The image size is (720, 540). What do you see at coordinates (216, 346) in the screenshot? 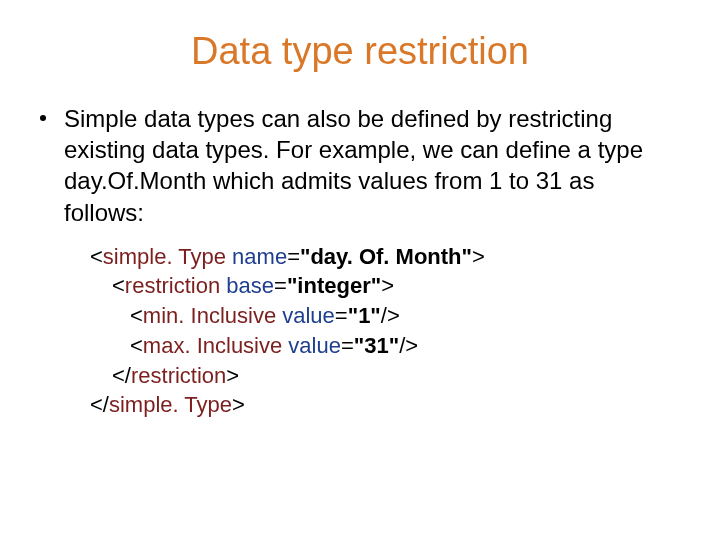
I see `xml-tag: max. Inclusive` at bounding box center [216, 346].